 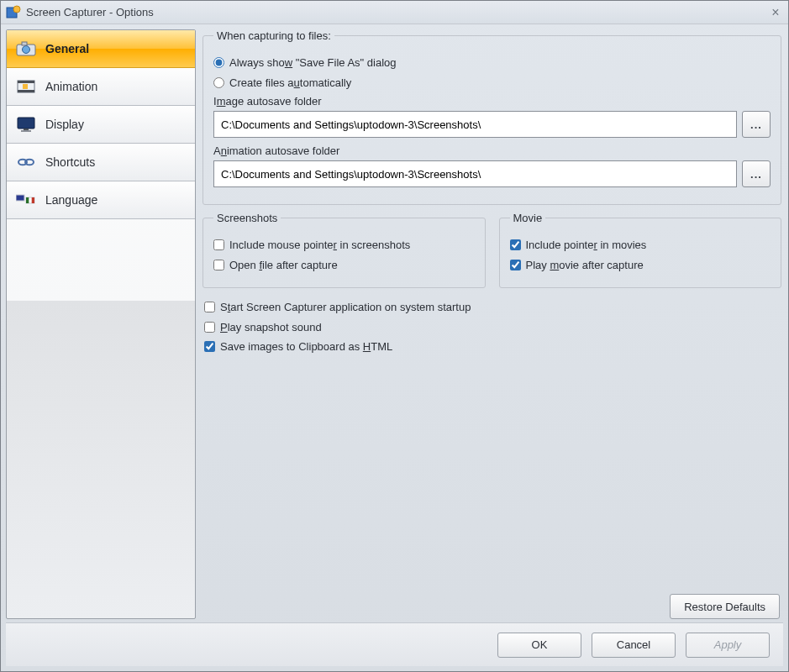 What do you see at coordinates (345, 265) in the screenshot?
I see `check-open-after-row: Open file after capture` at bounding box center [345, 265].